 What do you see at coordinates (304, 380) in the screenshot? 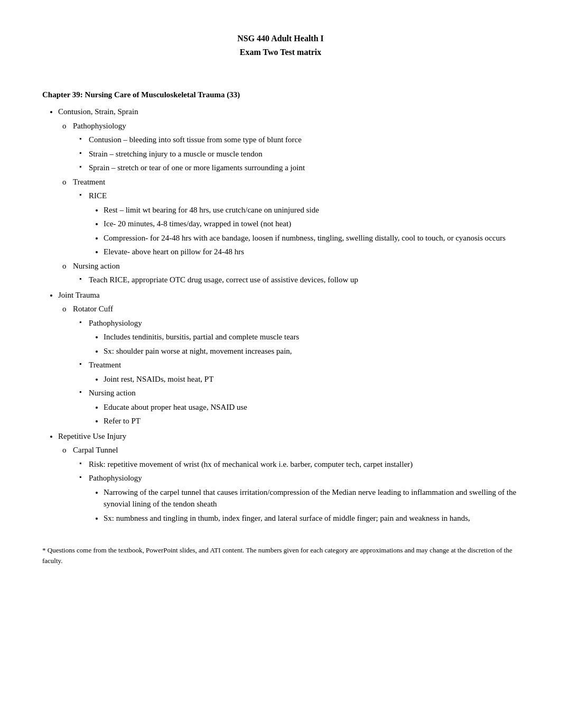
I see `treatment-rotator-sub: Joint rest, NSAIDs, moist heat, PT` at bounding box center [304, 380].